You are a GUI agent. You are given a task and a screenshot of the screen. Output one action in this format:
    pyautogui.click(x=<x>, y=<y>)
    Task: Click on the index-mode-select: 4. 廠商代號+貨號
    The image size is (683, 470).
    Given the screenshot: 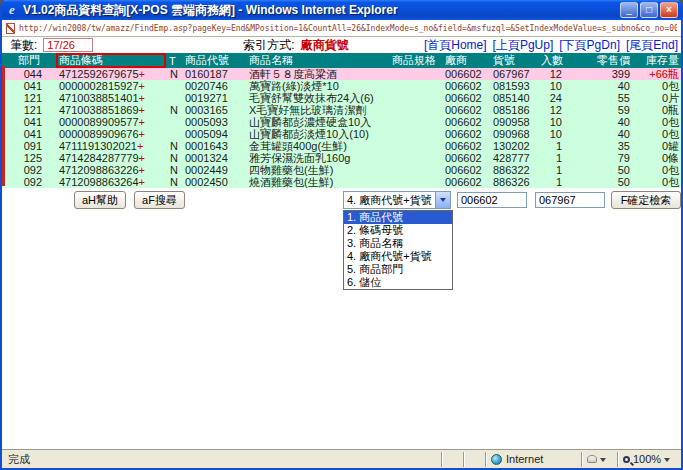 What is the action you would take?
    pyautogui.click(x=397, y=200)
    